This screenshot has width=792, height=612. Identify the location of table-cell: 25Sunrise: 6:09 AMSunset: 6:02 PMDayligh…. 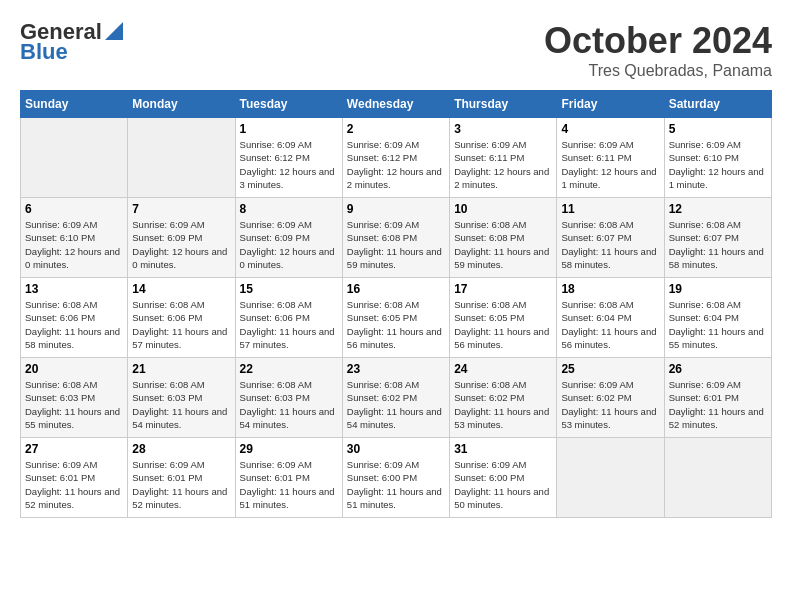
(610, 398).